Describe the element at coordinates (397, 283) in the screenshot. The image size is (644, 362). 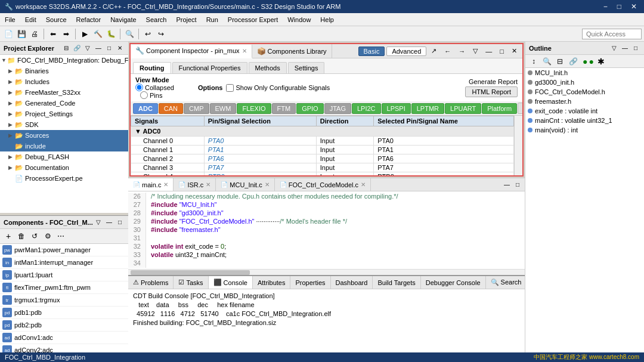
I see `console-tab-build-targets: Build Targets` at that location.